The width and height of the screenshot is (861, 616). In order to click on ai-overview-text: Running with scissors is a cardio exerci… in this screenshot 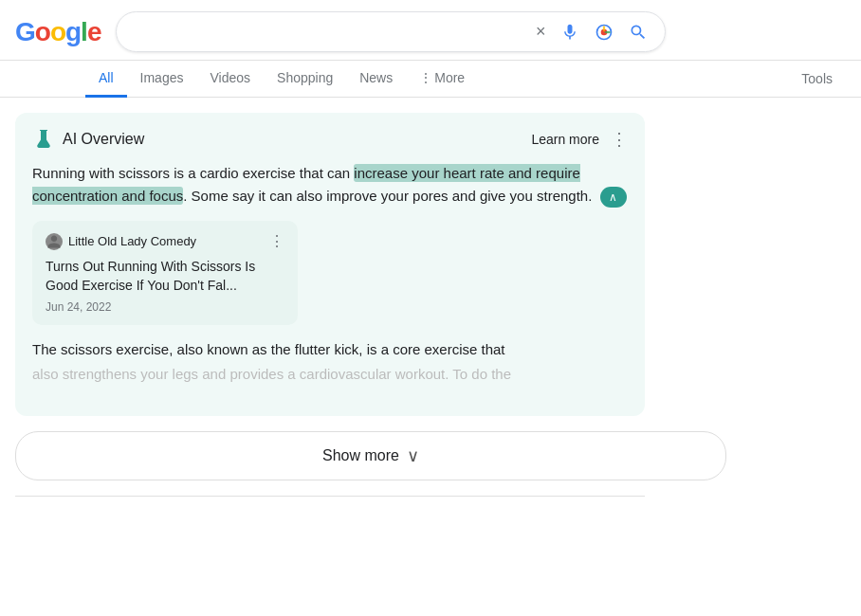, I will do `click(330, 185)`.